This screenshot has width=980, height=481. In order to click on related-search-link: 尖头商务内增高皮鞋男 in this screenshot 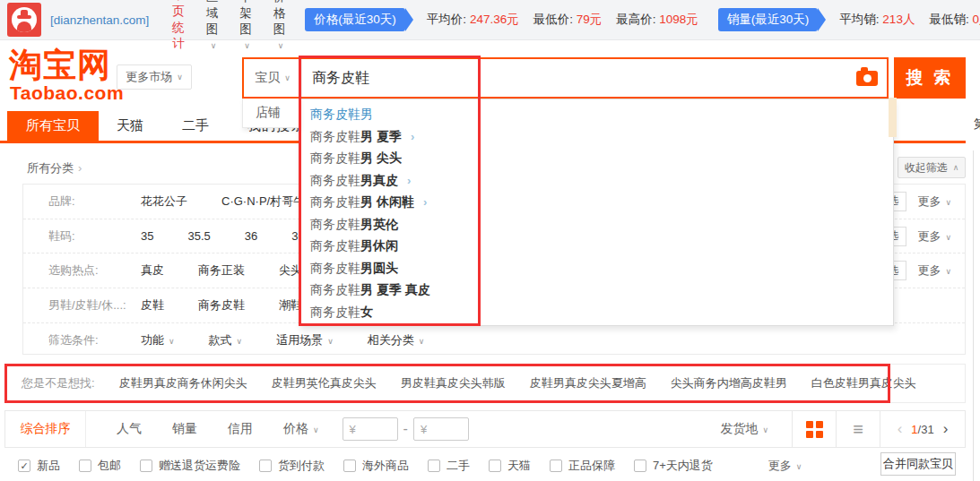, I will do `click(729, 383)`.